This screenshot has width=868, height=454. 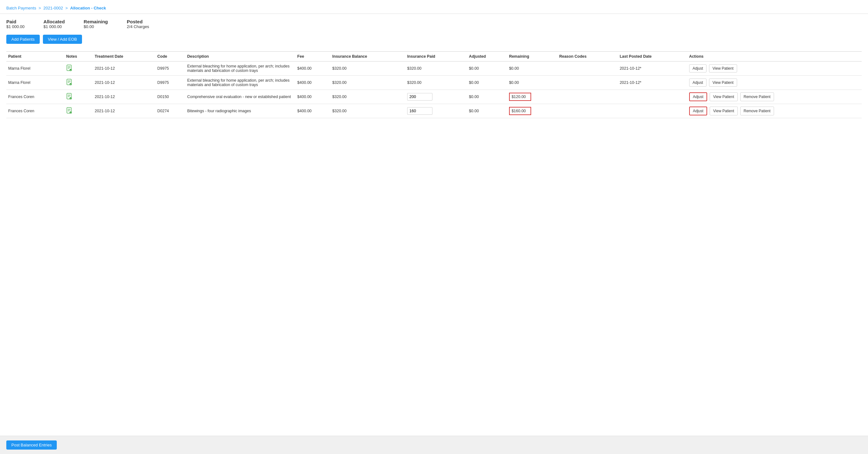 What do you see at coordinates (54, 22) in the screenshot?
I see `allocated-label: Allocated` at bounding box center [54, 22].